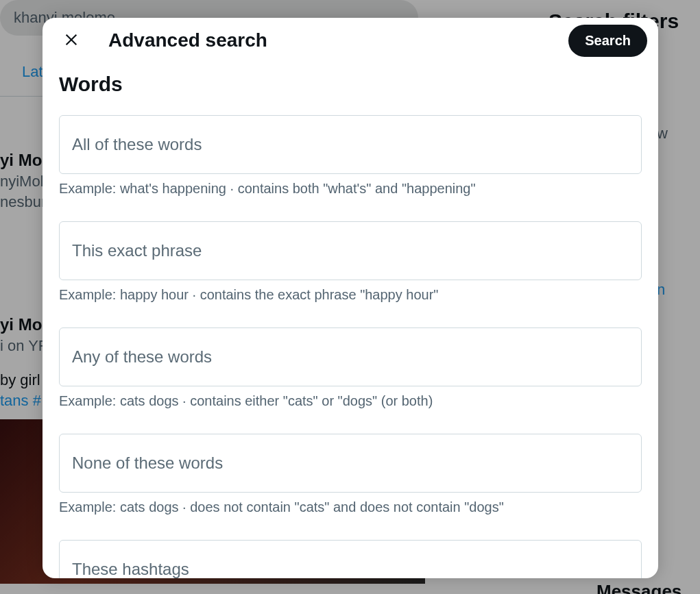  What do you see at coordinates (350, 262) in the screenshot?
I see `field-exact-phrase: Example: happy hour · contains the exact…` at bounding box center [350, 262].